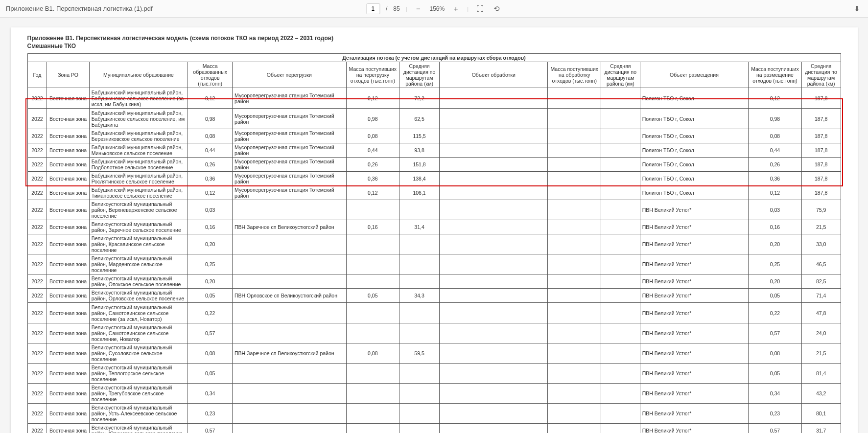  Describe the element at coordinates (79, 9) in the screenshot. I see `file-title: Приложение В1. Перспективная логистика (…` at that location.